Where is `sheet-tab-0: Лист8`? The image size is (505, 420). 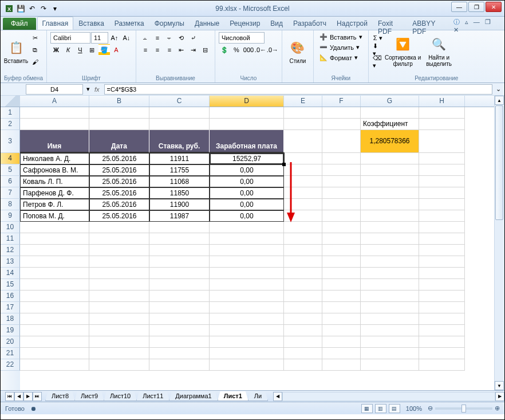
sheet-tab-0: Лист8 is located at coordinates (60, 397).